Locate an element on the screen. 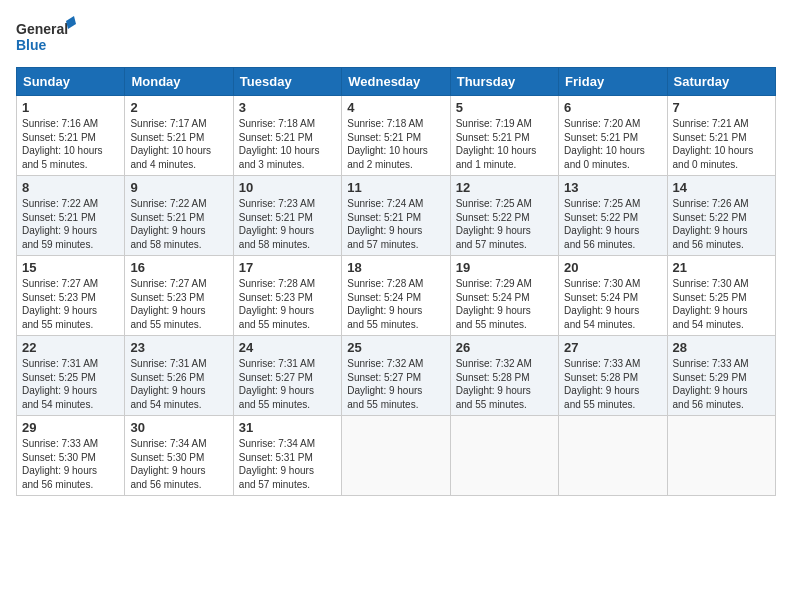  page-header: General Blue is located at coordinates (396, 38).